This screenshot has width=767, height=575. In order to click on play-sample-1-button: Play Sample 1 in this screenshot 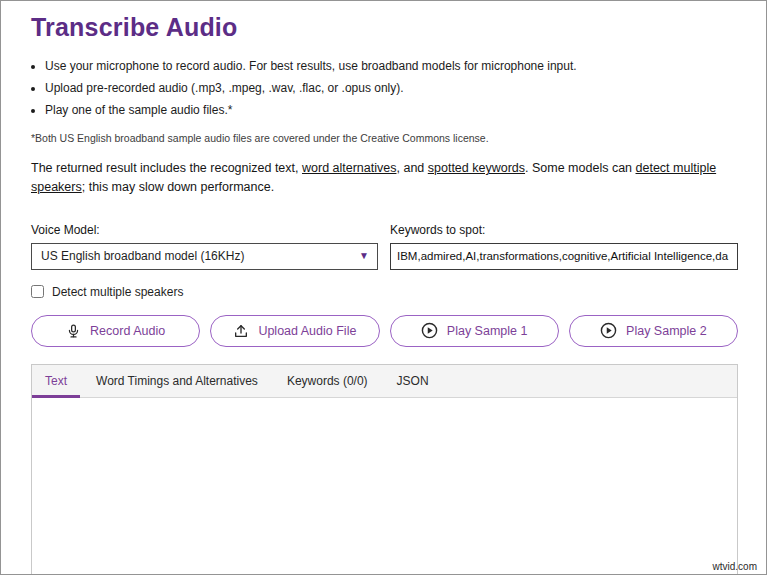, I will do `click(474, 331)`.